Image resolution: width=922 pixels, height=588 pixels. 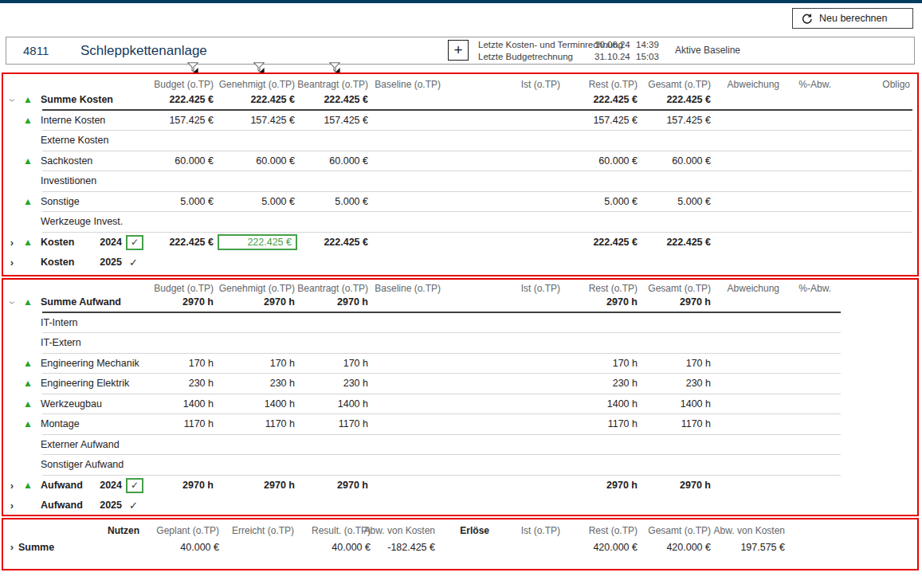 I want to click on cell-gesamt: 5.000 €, so click(x=659, y=202).